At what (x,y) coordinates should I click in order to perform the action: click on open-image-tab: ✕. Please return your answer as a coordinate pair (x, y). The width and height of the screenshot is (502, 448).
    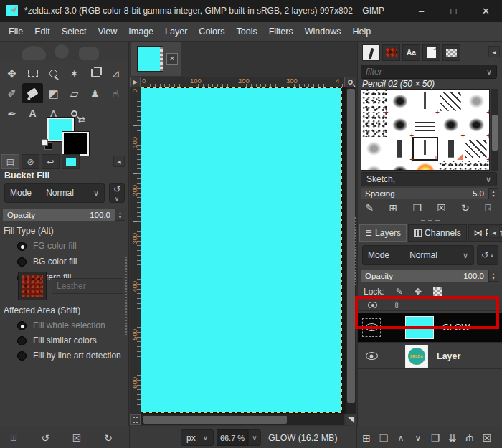
    Looking at the image, I should click on (156, 59).